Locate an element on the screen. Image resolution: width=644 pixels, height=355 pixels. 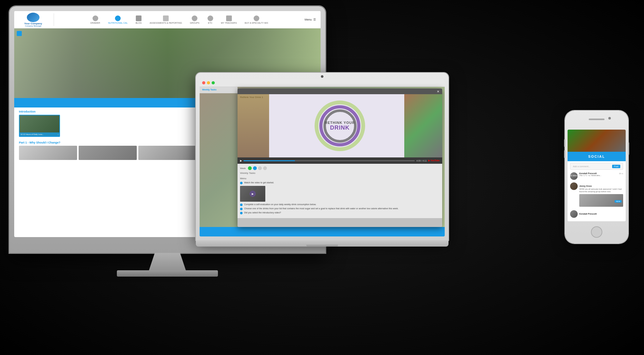
new-badge: NEW is located at coordinates (618, 201).